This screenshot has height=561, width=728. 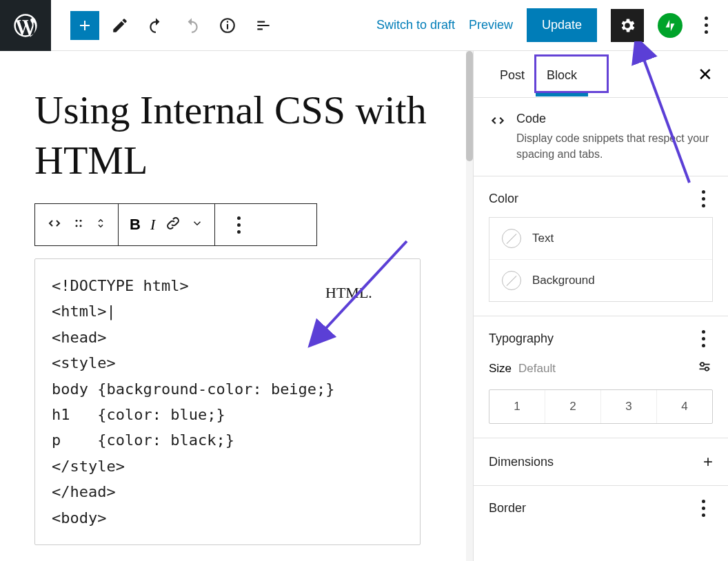 I want to click on drag-handle-icon, so click(x=79, y=225).